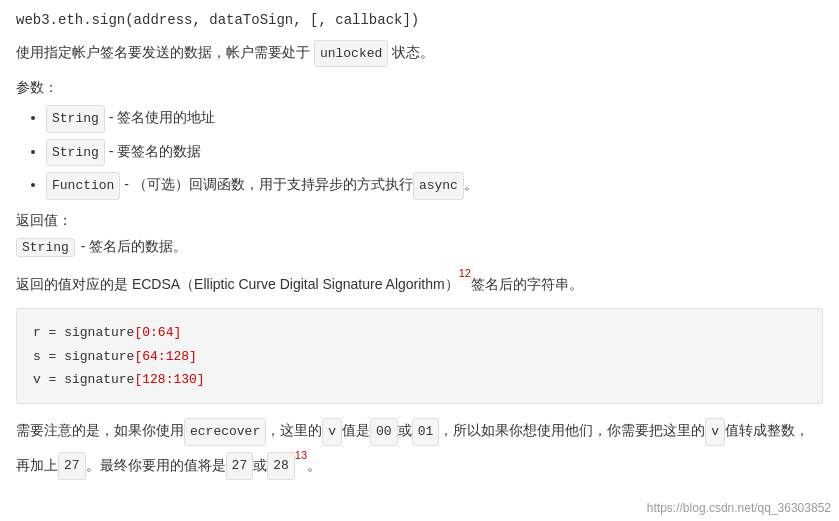  I want to click on note-text: 需要注意的是，如果你使用ecrecover，这里的v值是00或01，所以如果你想…, so click(420, 448).